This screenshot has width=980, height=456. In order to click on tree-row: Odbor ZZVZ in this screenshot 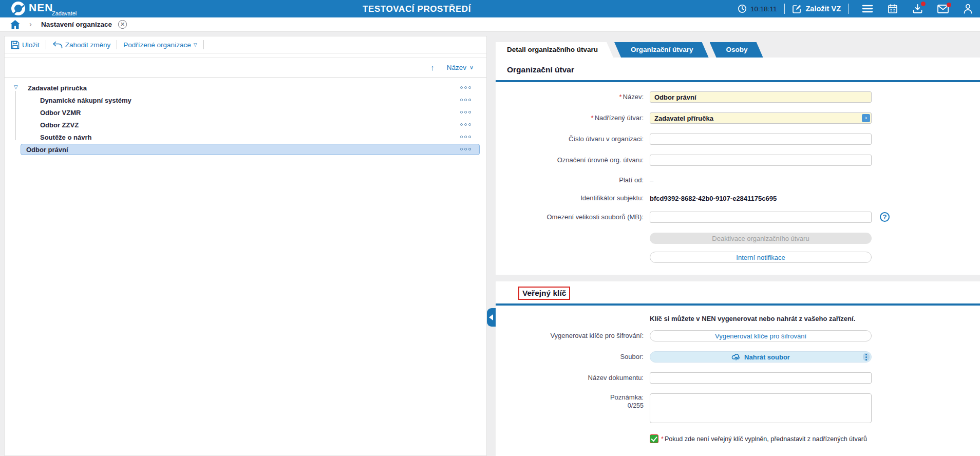, I will do `click(246, 125)`.